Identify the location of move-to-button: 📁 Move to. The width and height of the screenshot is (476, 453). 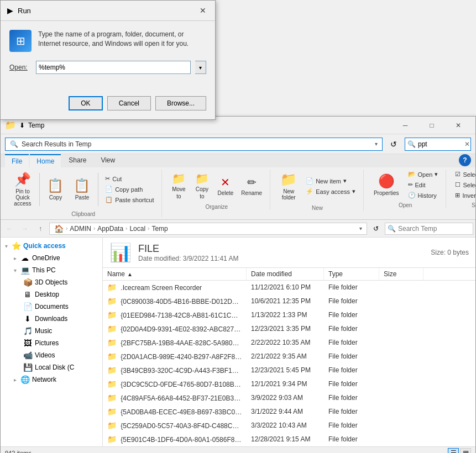
(179, 186).